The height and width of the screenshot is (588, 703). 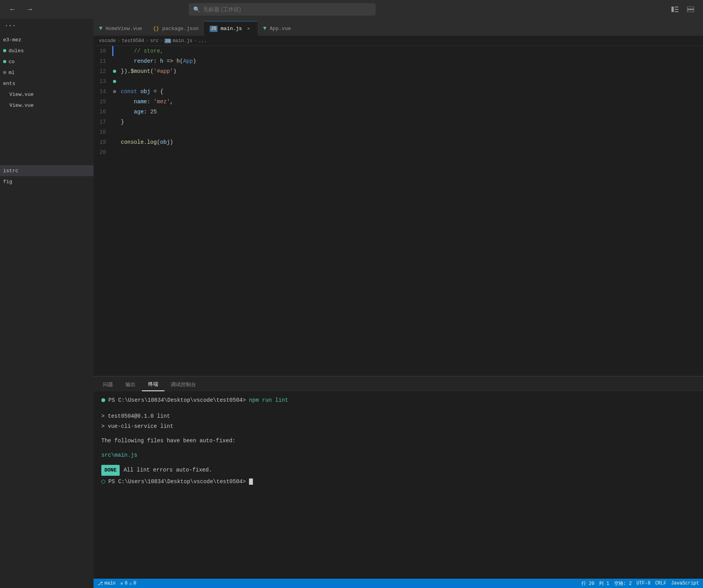 I want to click on terminal-text: The following files have been auto-fixed…, so click(x=168, y=441).